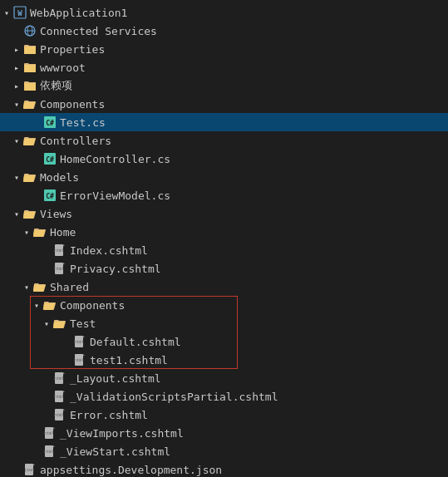  Describe the element at coordinates (224, 232) in the screenshot. I see `tree-item-home: Home` at that location.